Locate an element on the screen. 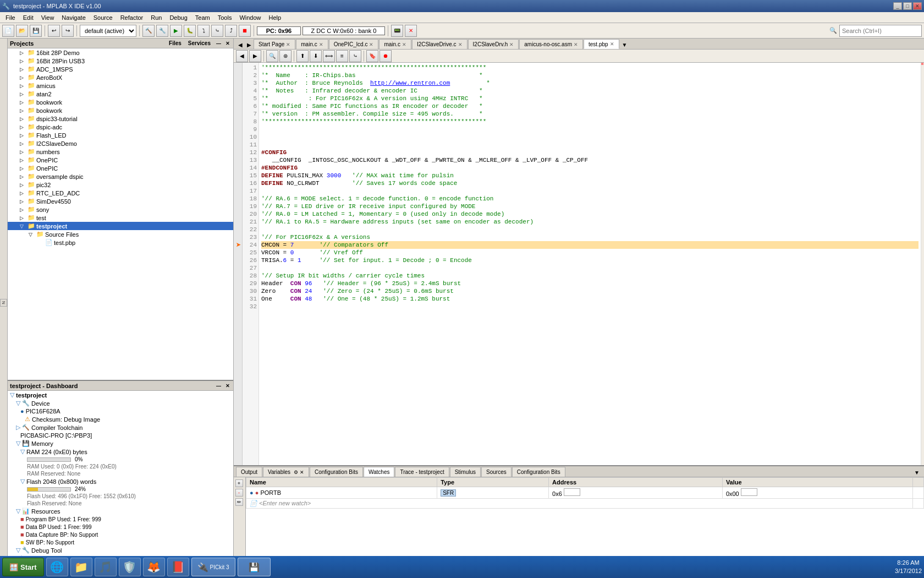  watch-remove-button: - is located at coordinates (239, 493).